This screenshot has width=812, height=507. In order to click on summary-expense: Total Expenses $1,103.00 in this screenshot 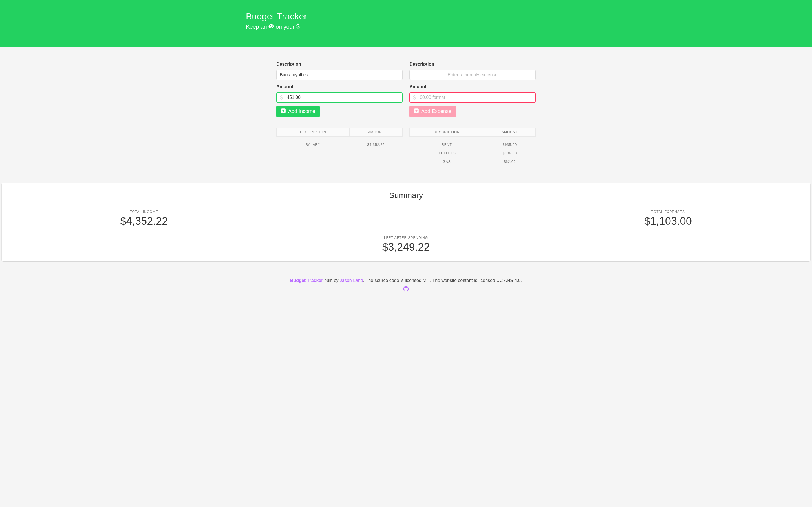, I will do `click(668, 218)`.